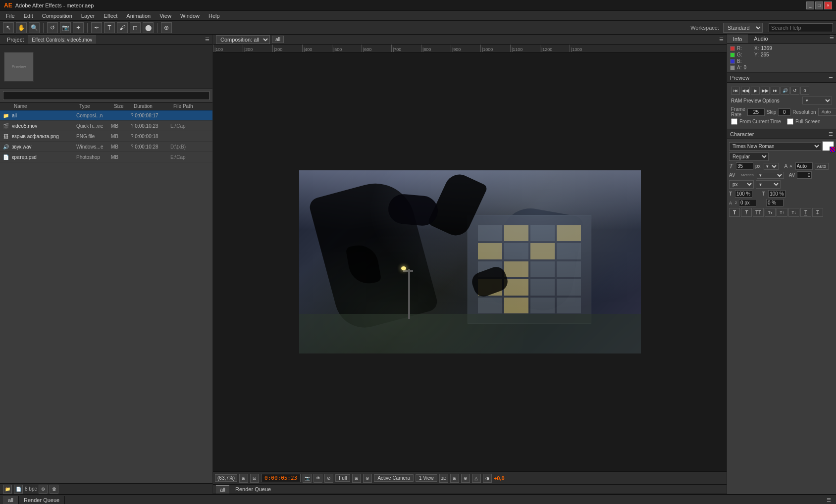 The height and width of the screenshot is (504, 836). I want to click on preview-menu-icon: ☰, so click(831, 77).